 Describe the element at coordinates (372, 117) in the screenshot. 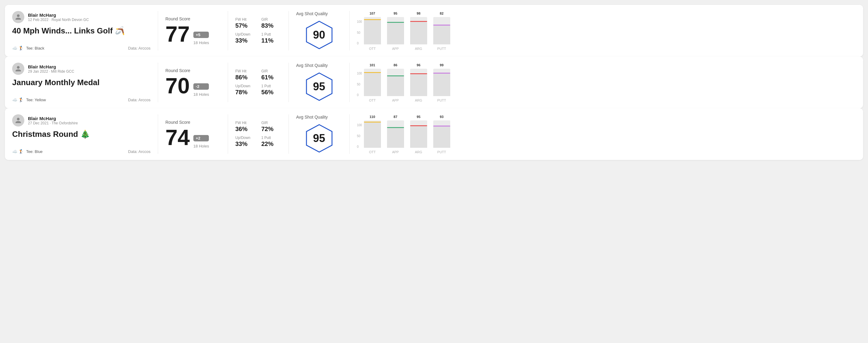

I see `bar-value: 110` at that location.